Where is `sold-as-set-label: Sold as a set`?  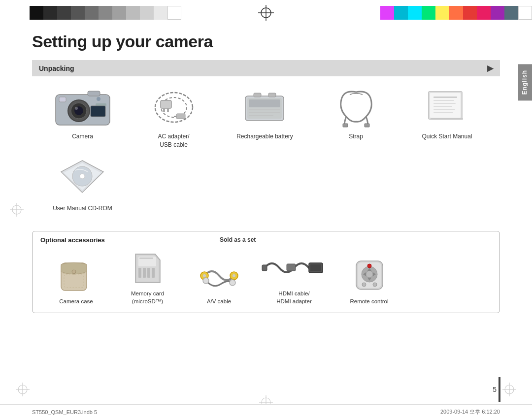
sold-as-set-label: Sold as a set is located at coordinates (237, 240).